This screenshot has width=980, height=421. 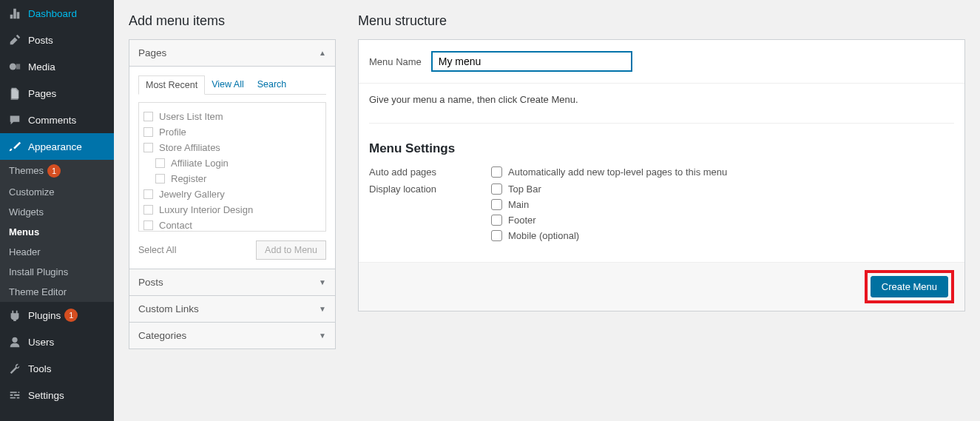 What do you see at coordinates (430, 172) in the screenshot?
I see `auto-add-label: Auto add pages` at bounding box center [430, 172].